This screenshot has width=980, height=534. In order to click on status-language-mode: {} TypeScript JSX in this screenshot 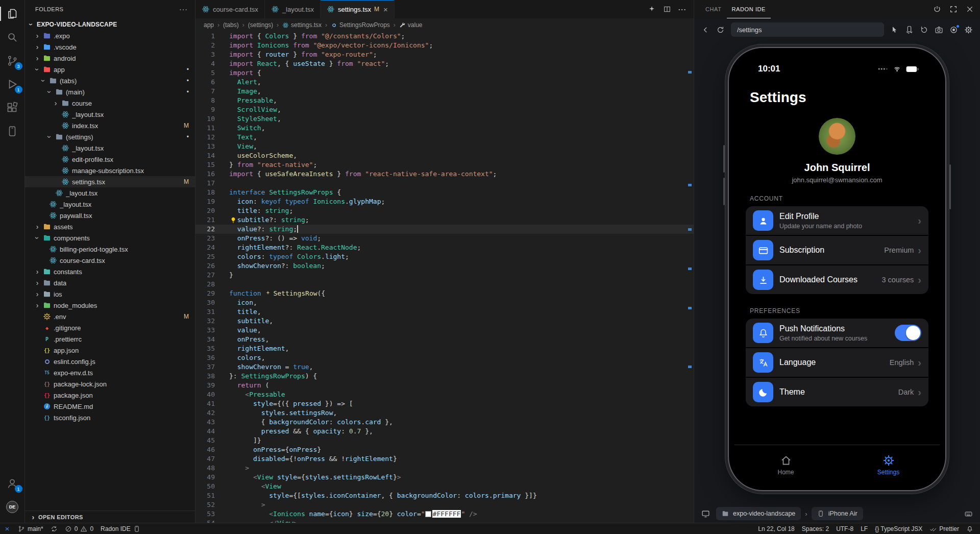, I will do `click(898, 529)`.